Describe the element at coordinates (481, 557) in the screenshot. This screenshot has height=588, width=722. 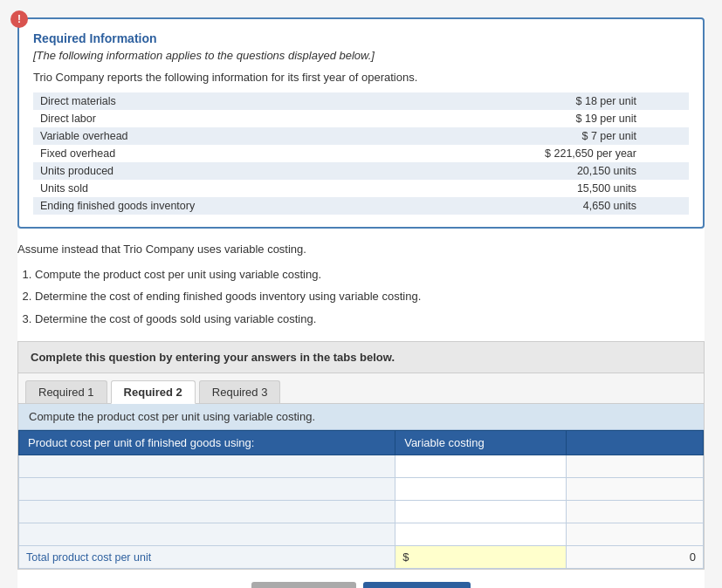
I see `total-dollar-cell: $` at that location.